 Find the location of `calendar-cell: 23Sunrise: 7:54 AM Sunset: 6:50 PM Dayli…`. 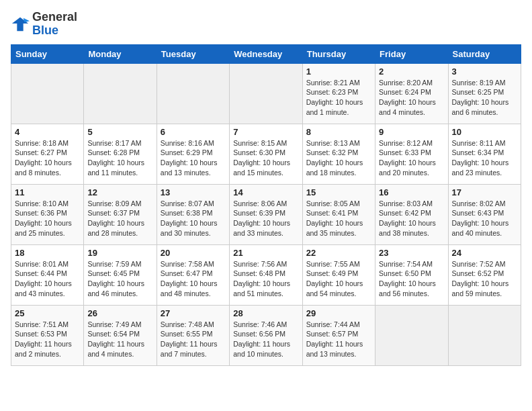

calendar-cell: 23Sunrise: 7:54 AM Sunset: 6:50 PM Dayli… is located at coordinates (412, 275).